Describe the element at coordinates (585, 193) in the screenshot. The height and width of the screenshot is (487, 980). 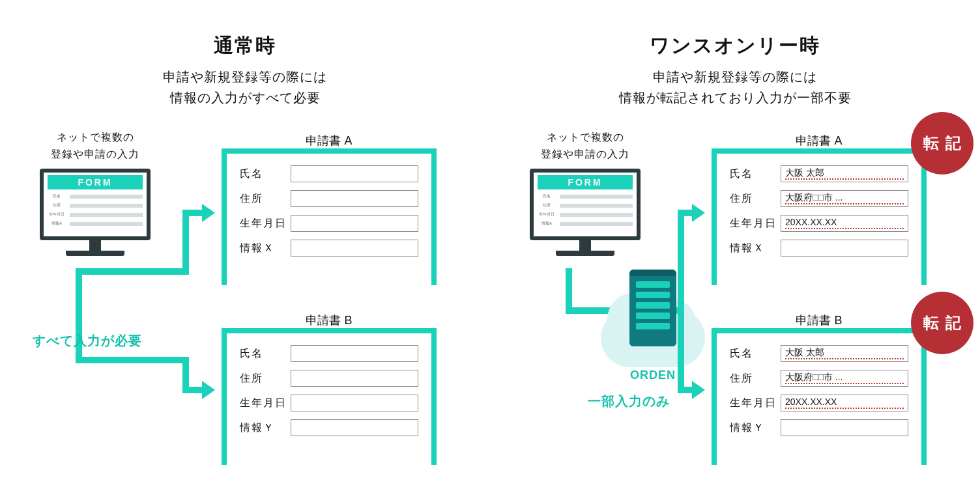
I see `monitor-block-right: ネットで複数の 登録や申請の入力 FORM 氏名 住所 生年月日 情報A` at that location.